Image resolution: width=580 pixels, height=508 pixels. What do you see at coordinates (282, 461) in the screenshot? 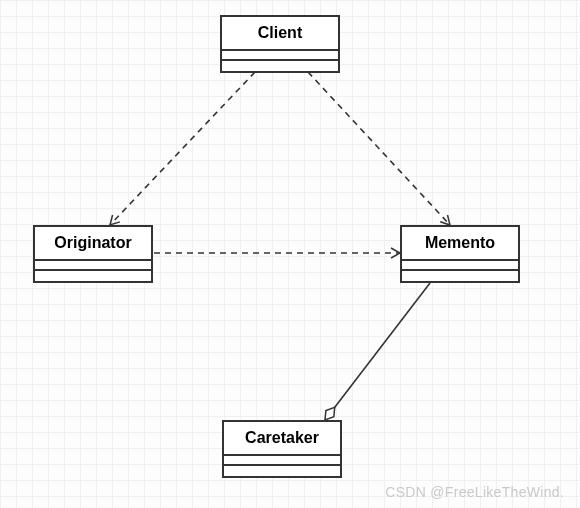
I see `class-caretaker-attrs` at bounding box center [282, 461].